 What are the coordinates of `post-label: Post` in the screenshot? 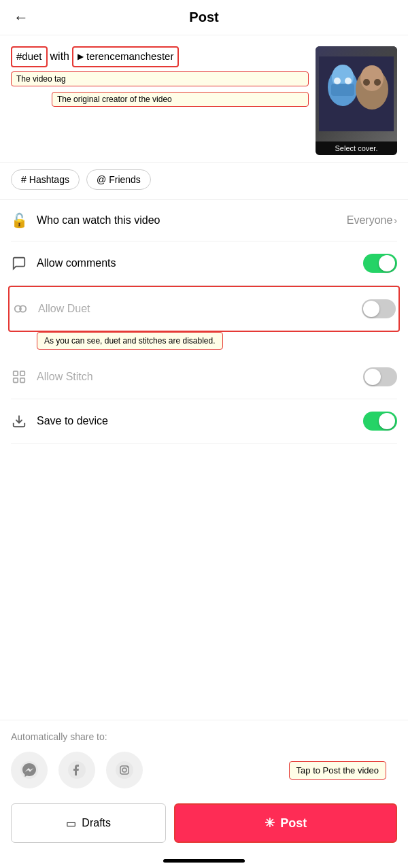 It's located at (294, 823).